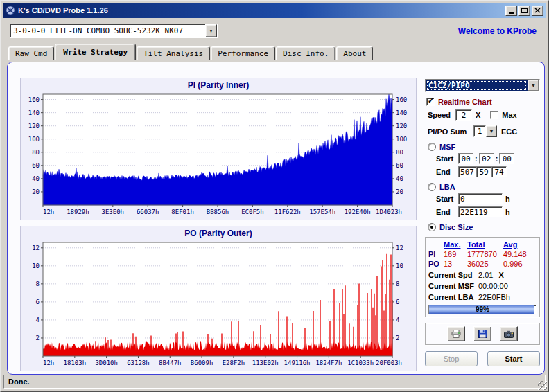  Describe the element at coordinates (191, 52) in the screenshot. I see `tab-bar: Raw Cmd Write Strategy Tilt Analysis Per…` at that location.